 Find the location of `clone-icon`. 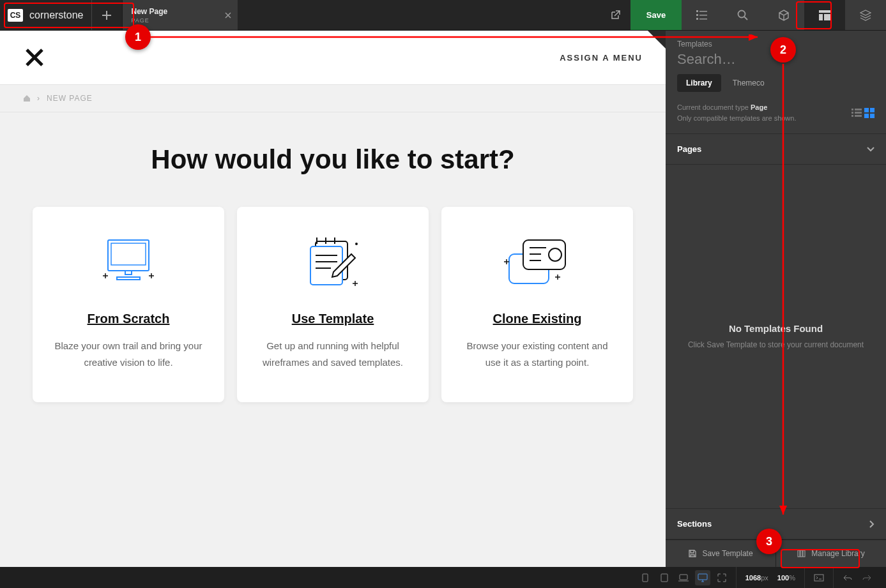

clone-icon is located at coordinates (537, 264).